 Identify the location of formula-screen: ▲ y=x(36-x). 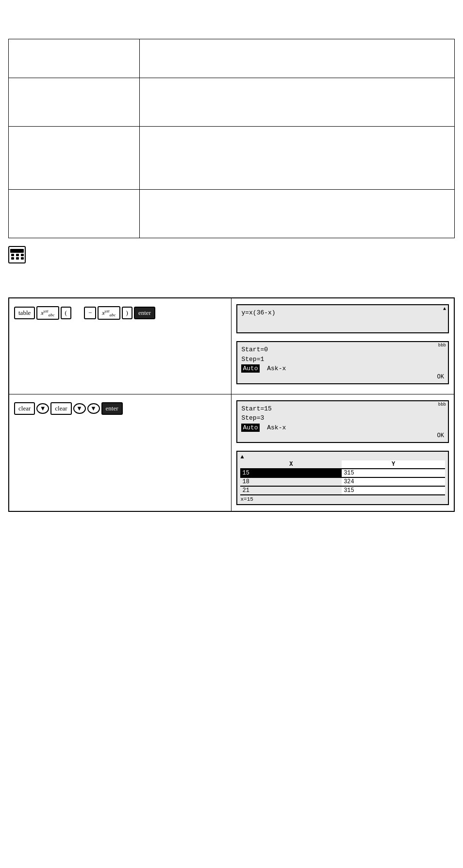
(343, 319).